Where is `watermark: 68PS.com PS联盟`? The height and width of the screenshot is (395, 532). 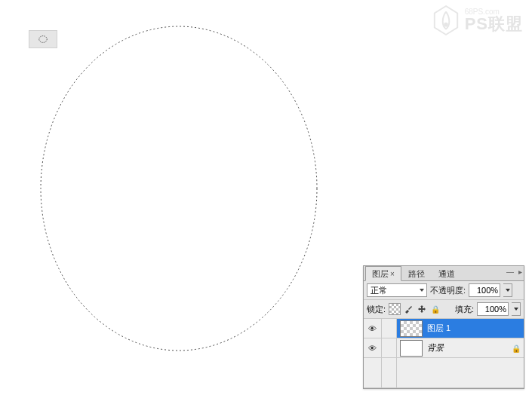 watermark: 68PS.com PS联盟 is located at coordinates (477, 20).